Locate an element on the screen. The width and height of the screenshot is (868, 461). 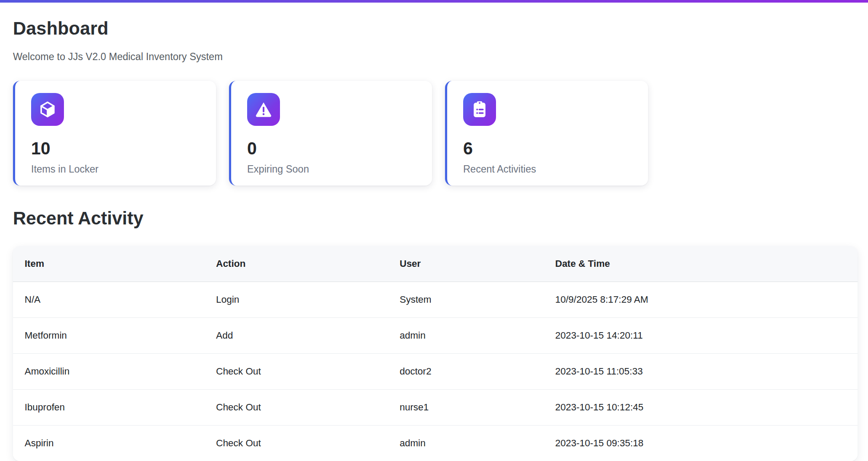
table-row: Aspirin Check Out admin 2023-10-15 09:35… is located at coordinates (436, 443).